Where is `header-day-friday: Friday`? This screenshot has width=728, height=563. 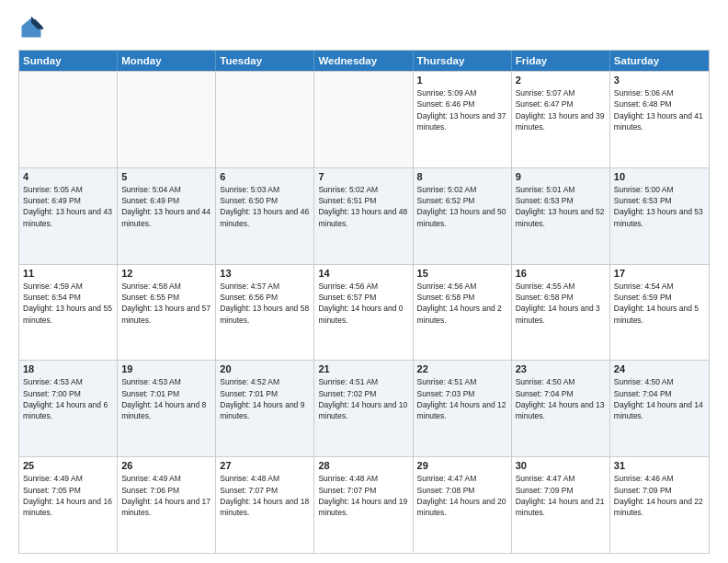
header-day-friday: Friday is located at coordinates (561, 61).